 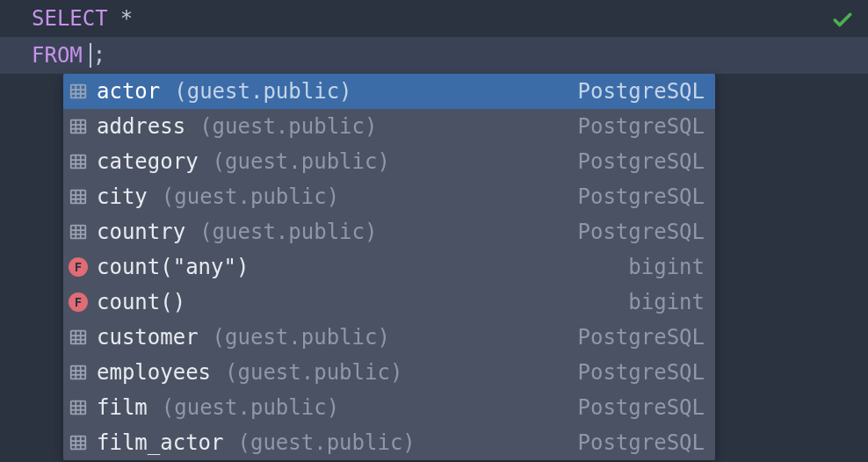 I want to click on editor-line-1: SELECT *, so click(x=434, y=18).